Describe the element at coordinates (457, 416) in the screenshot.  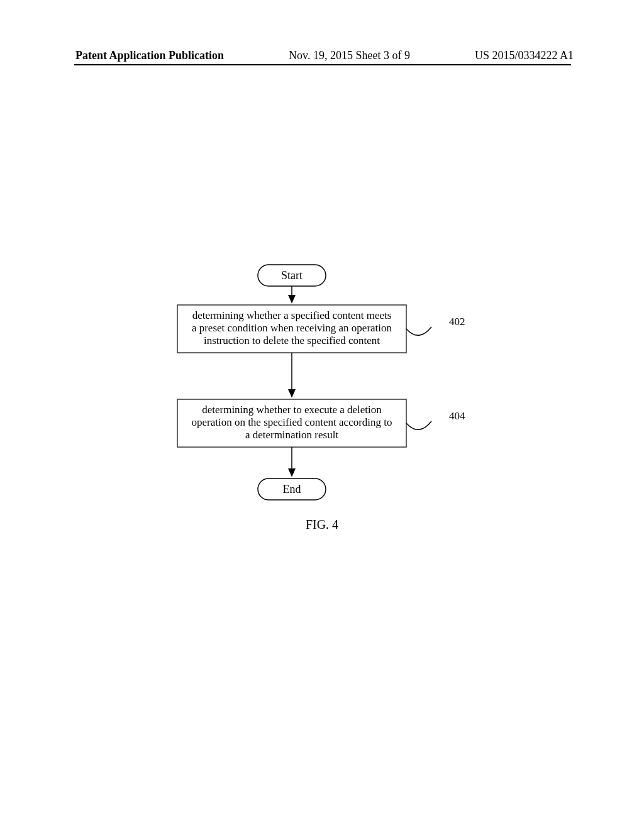
I see `flowchart-step-2-ref: 404` at that location.